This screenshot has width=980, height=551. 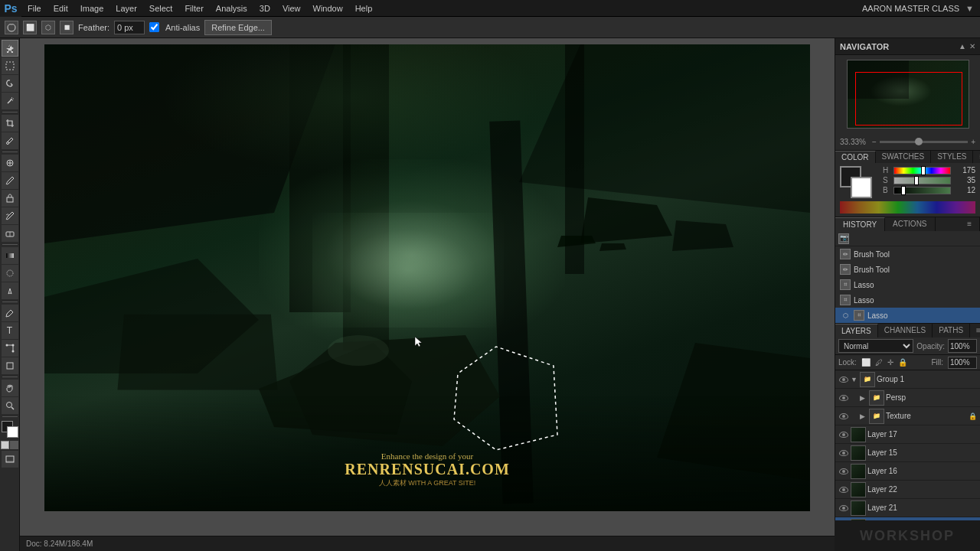 I want to click on layer-vis-texture, so click(x=844, y=416).